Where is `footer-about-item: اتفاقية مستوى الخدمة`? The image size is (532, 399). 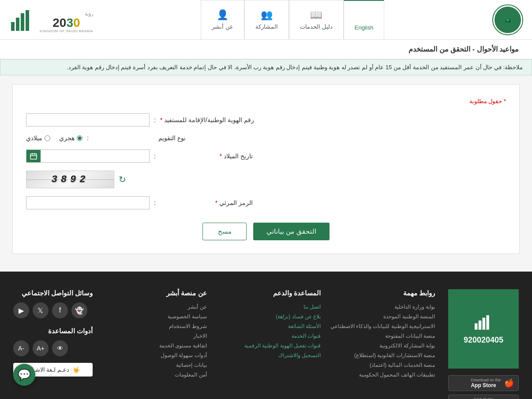
footer-about-item: اتفاقية مستوى الخدمة is located at coordinates (154, 346).